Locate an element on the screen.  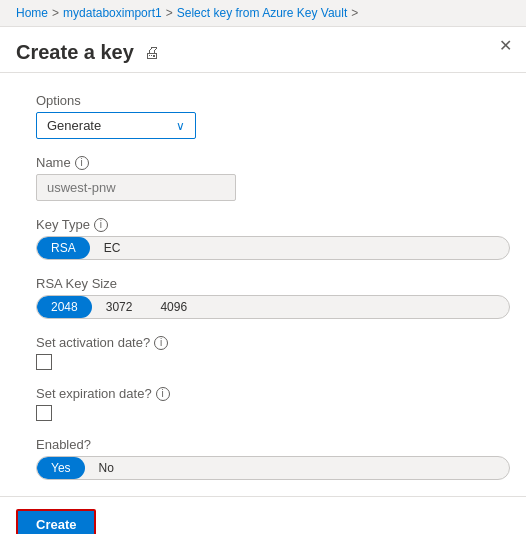
activation-date-label: Set activation date? i is located at coordinates (273, 342).